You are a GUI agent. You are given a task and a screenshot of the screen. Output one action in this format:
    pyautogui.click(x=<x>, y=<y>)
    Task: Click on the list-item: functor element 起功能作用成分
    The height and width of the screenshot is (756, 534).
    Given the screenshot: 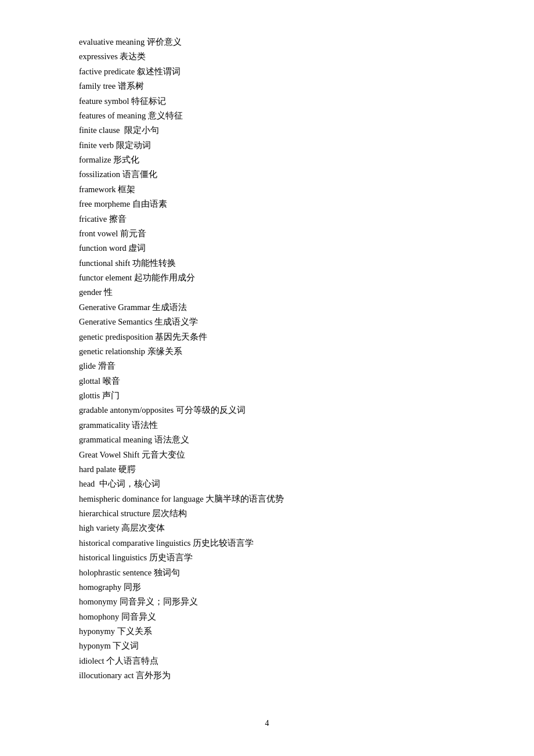 What is the action you would take?
    pyautogui.click(x=267, y=278)
    